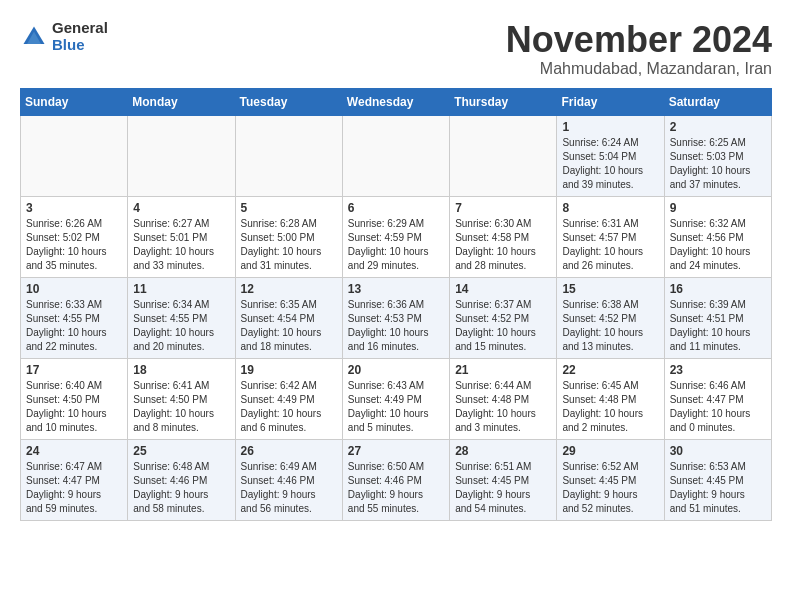 The height and width of the screenshot is (612, 792). Describe the element at coordinates (74, 102) in the screenshot. I see `day-header-sunday: Sunday` at that location.